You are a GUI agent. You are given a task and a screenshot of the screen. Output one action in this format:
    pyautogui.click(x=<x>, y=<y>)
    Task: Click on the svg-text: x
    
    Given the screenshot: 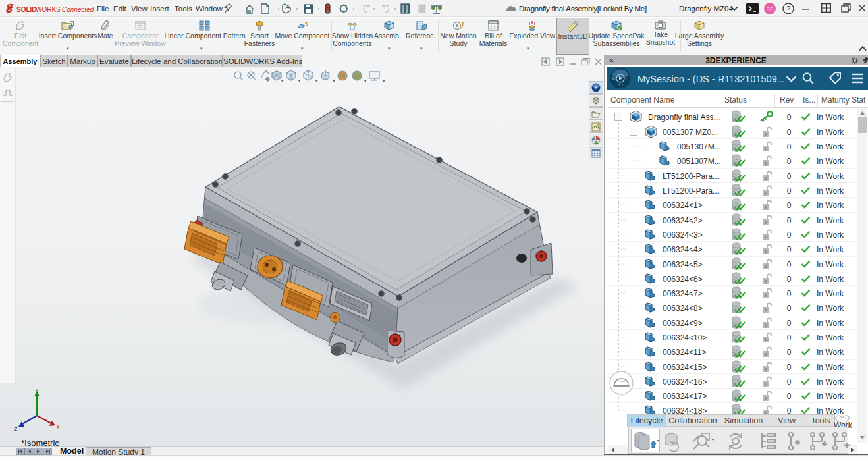 What is the action you would take?
    pyautogui.click(x=58, y=427)
    